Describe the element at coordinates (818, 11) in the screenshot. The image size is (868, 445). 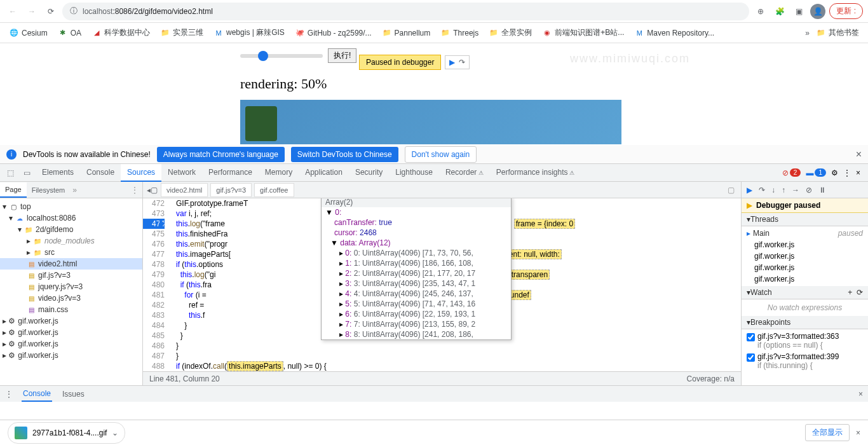
I see `profile-icon: 👤` at that location.